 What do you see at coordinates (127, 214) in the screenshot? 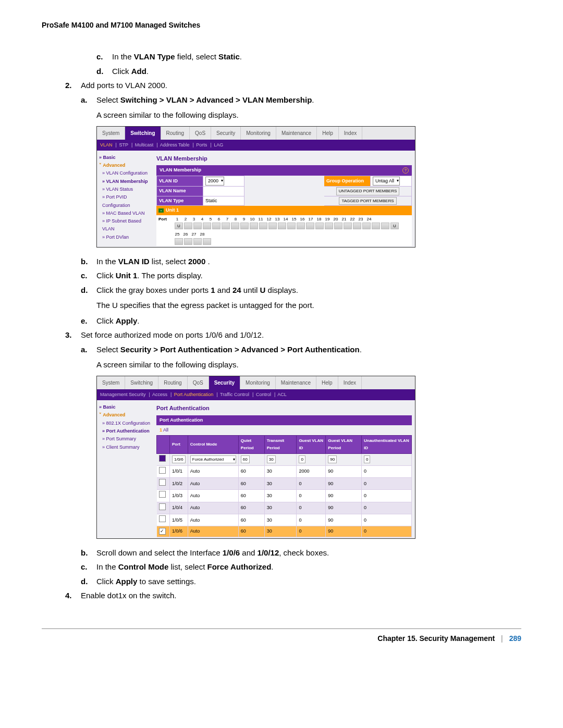
I see `nav-mac-vlan: » MAC Based VLAN` at bounding box center [127, 214].